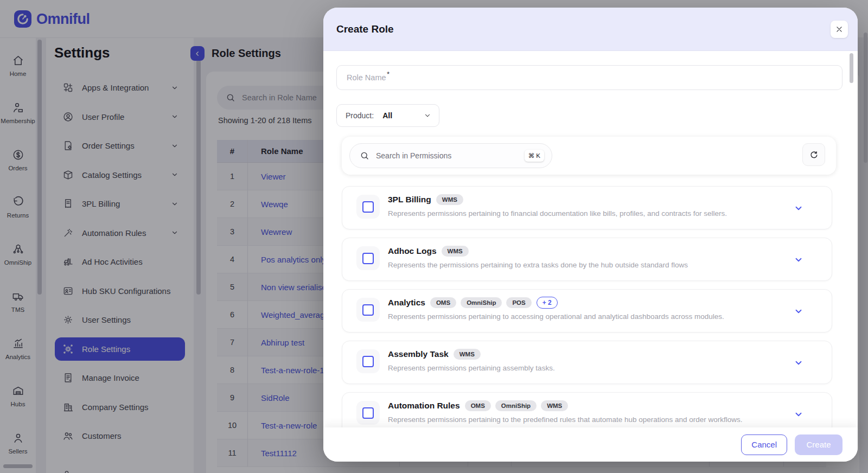 The image size is (868, 473). Describe the element at coordinates (365, 156) in the screenshot. I see `search-icon` at that location.